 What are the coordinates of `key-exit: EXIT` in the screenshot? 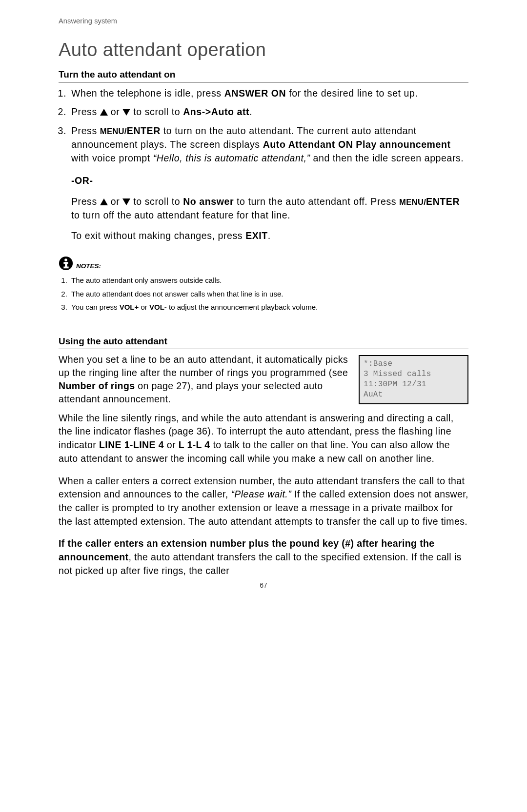 It's located at (257, 236).